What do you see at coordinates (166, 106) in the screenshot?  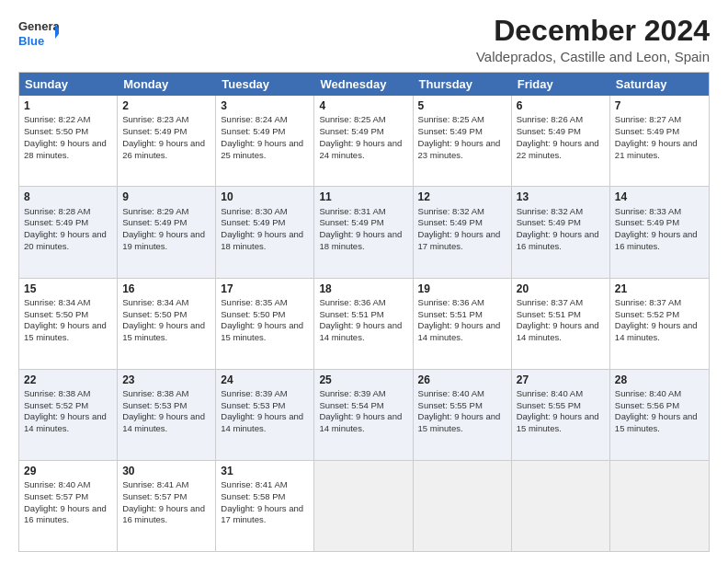 I see `day-number: 2` at bounding box center [166, 106].